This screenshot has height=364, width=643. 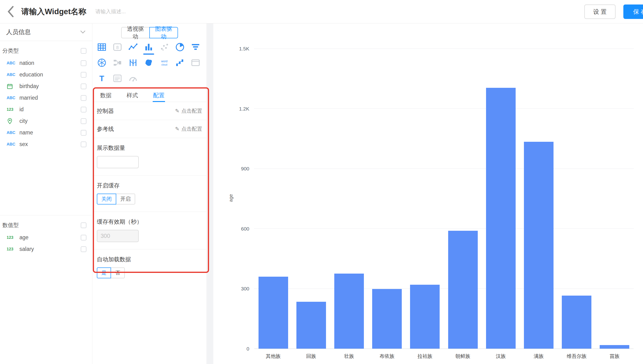 What do you see at coordinates (10, 12) in the screenshot?
I see `back-arrow-icon` at bounding box center [10, 12].